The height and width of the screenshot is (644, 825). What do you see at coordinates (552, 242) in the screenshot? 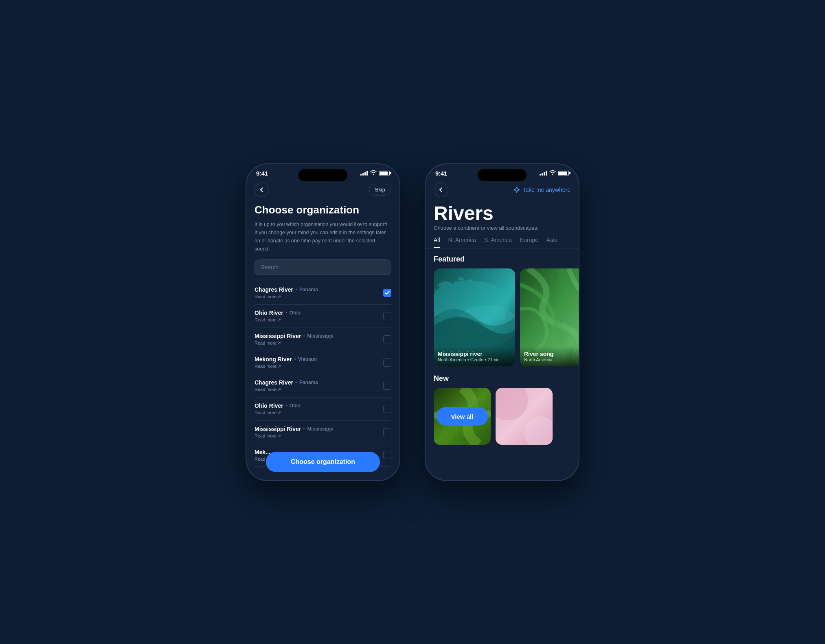
I see `tab-asia: Asia` at bounding box center [552, 242].